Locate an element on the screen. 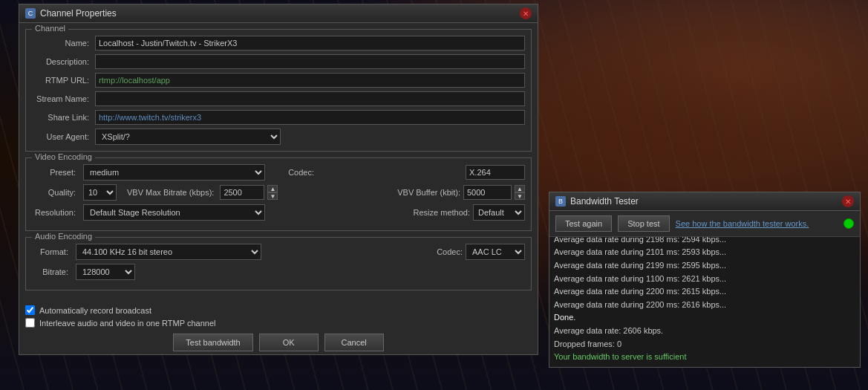 The height and width of the screenshot is (390, 868). bitrate-select: 128000 64000 96000 192000 is located at coordinates (105, 272).